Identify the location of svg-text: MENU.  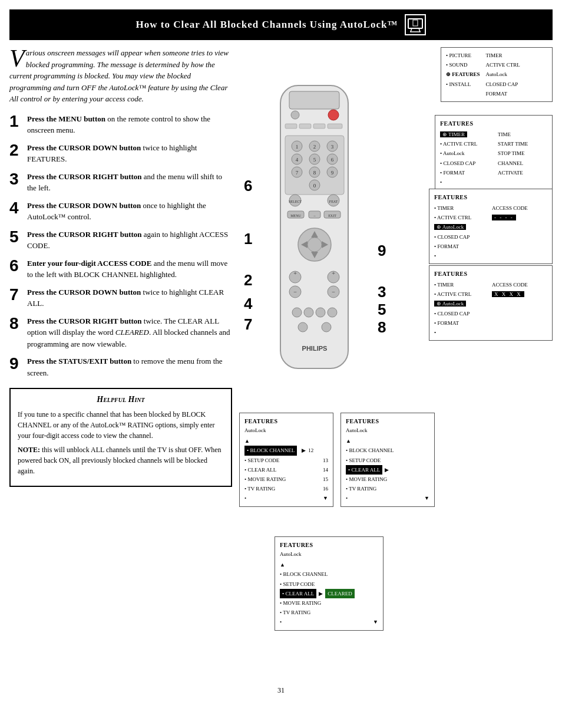
(296, 216).